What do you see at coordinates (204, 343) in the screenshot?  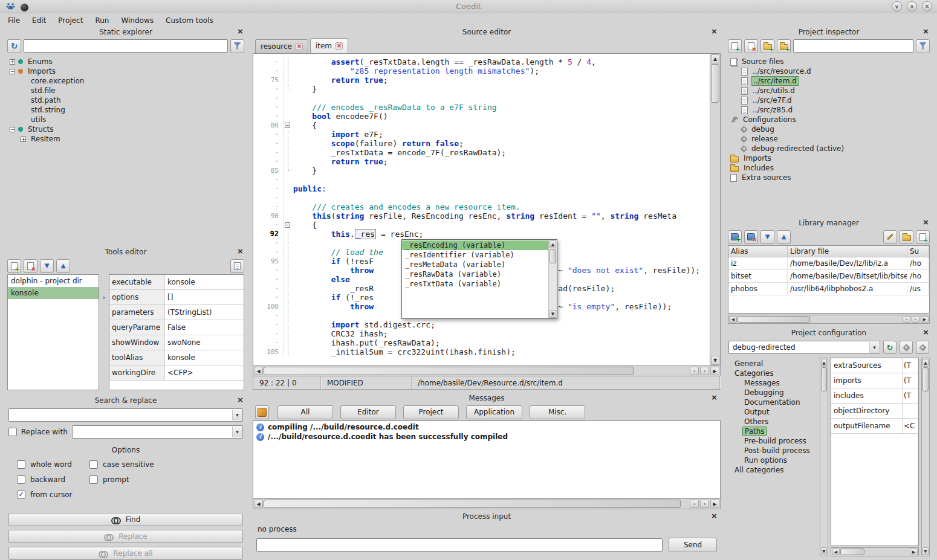 I see `property-value: swoNone` at bounding box center [204, 343].